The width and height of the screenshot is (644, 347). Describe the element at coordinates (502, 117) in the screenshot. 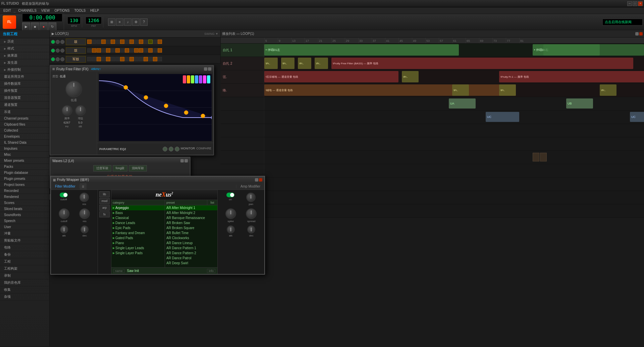

I see `track-6-block-1: UC` at that location.